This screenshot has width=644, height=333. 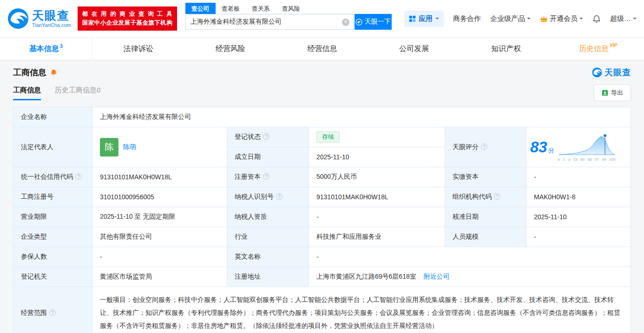 What do you see at coordinates (268, 237) in the screenshot?
I see `industry-label-cell: 行业` at bounding box center [268, 237].